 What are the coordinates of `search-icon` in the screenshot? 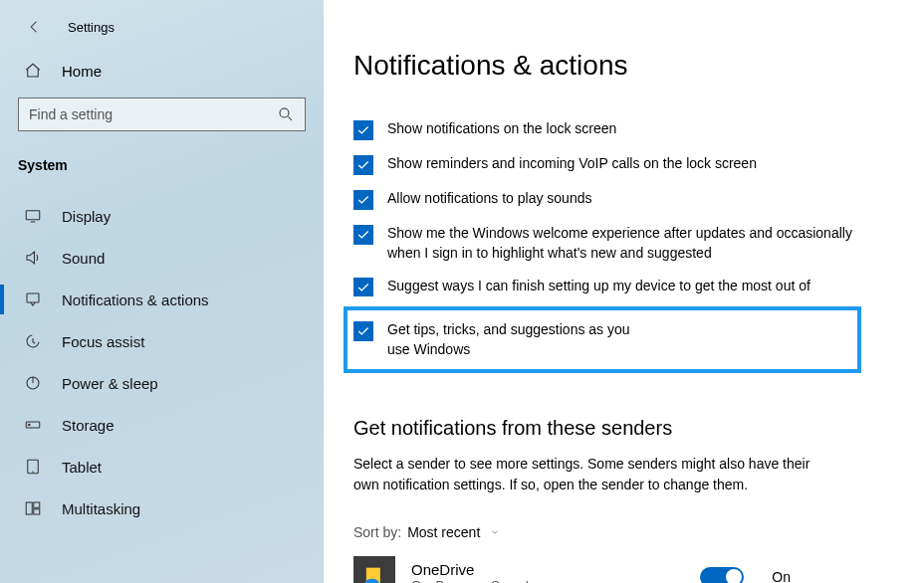 It's located at (286, 114).